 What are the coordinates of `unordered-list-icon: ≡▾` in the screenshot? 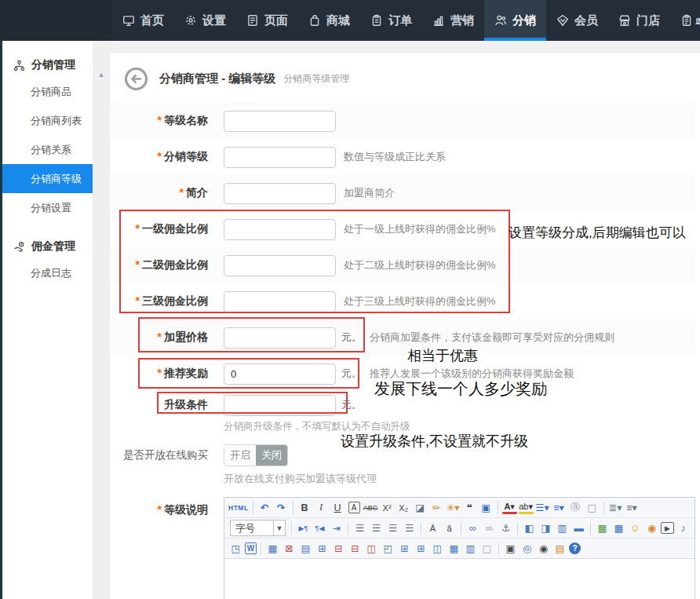 It's located at (559, 508).